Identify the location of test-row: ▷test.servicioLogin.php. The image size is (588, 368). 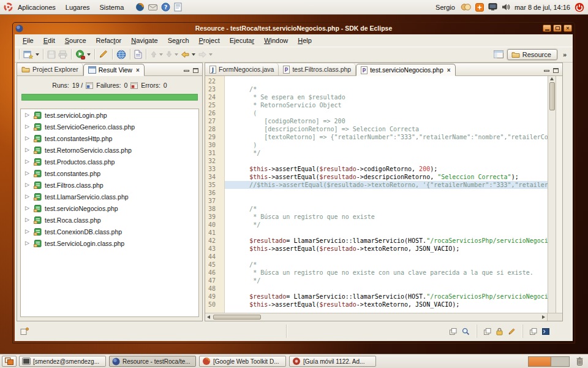
(110, 115).